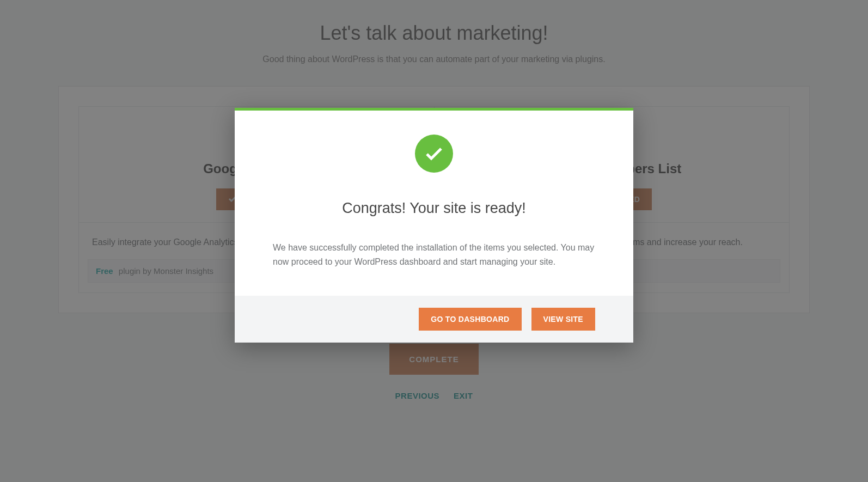 This screenshot has width=868, height=482. Describe the element at coordinates (470, 319) in the screenshot. I see `go-to-dashboard-button: GO TO DASHBOARD` at that location.